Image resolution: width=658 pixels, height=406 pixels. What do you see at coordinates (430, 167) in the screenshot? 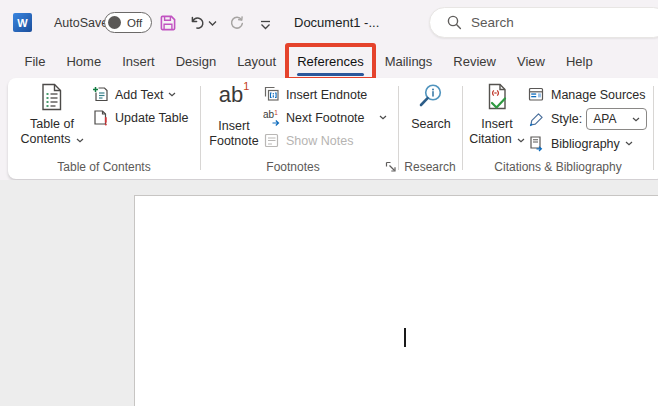
I see `group-label-research: Research` at bounding box center [430, 167].